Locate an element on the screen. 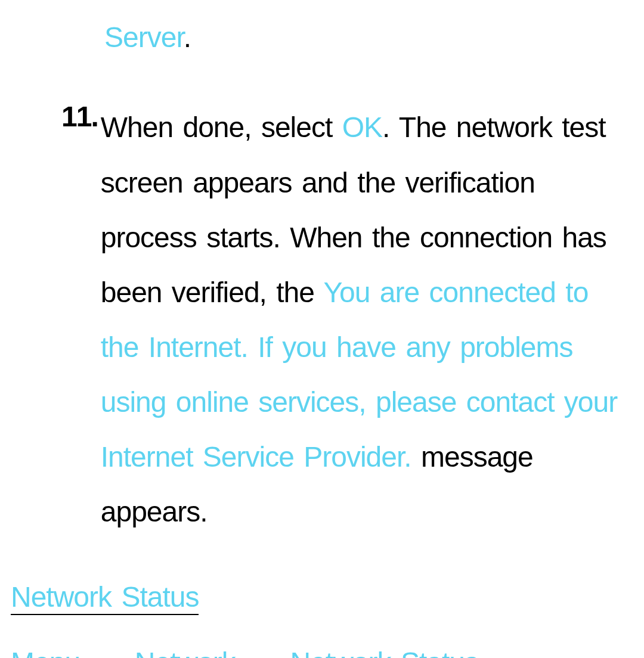 This screenshot has width=644, height=658. breadcrumb-arrow-2: → is located at coordinates (262, 652).